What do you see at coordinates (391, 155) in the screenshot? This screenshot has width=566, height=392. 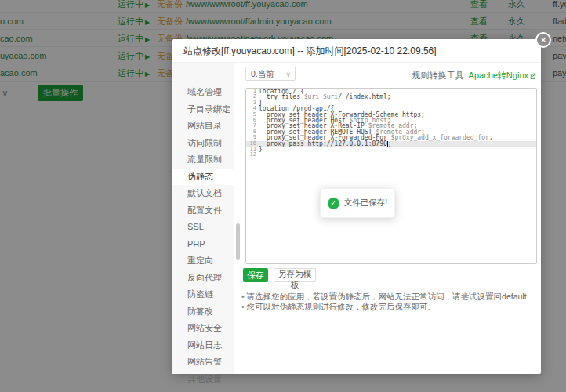 I see `code-line: 12` at bounding box center [391, 155].